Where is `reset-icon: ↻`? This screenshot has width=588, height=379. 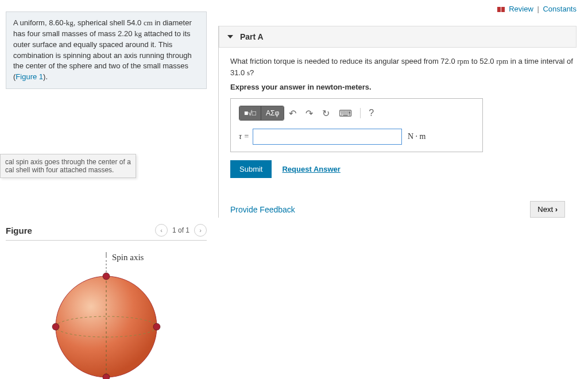
reset-icon: ↻ is located at coordinates (326, 114).